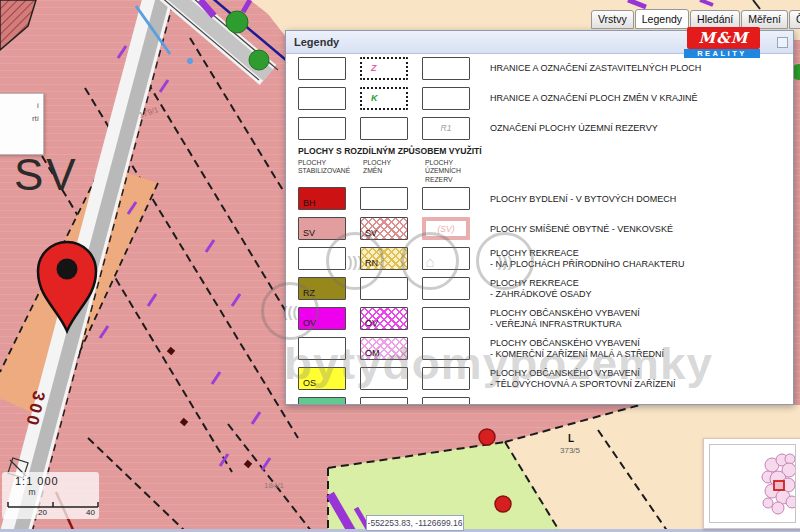  I want to click on legend-swatch-rn: RN, so click(384, 258).